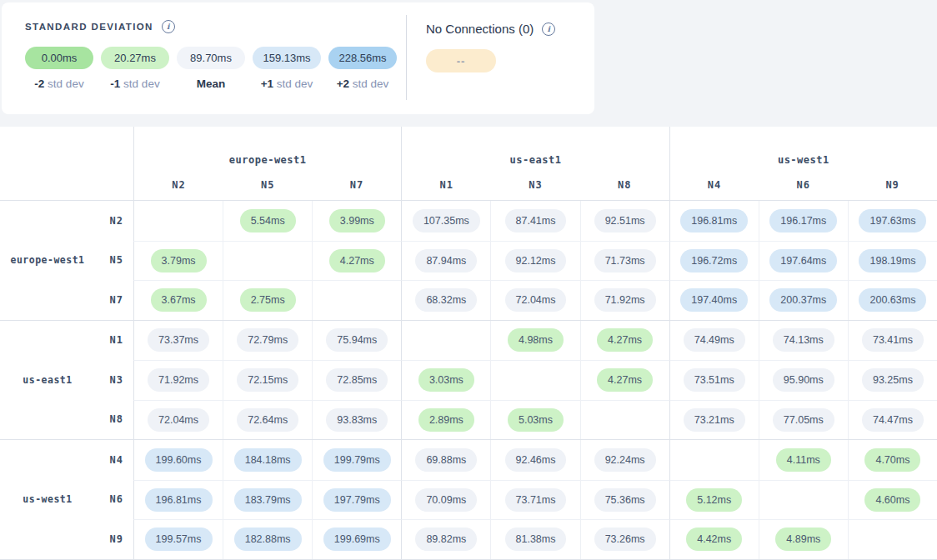 The image size is (937, 560). What do you see at coordinates (178, 539) in the screenshot?
I see `latency-pill: 199.57ms` at bounding box center [178, 539].